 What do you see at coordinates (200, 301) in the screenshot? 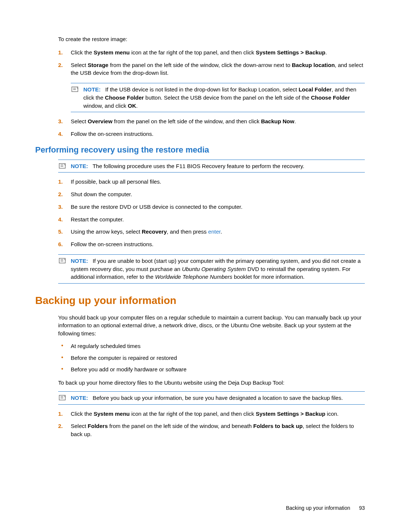
I see `heading-backup-info: Backing up your information` at bounding box center [200, 301].